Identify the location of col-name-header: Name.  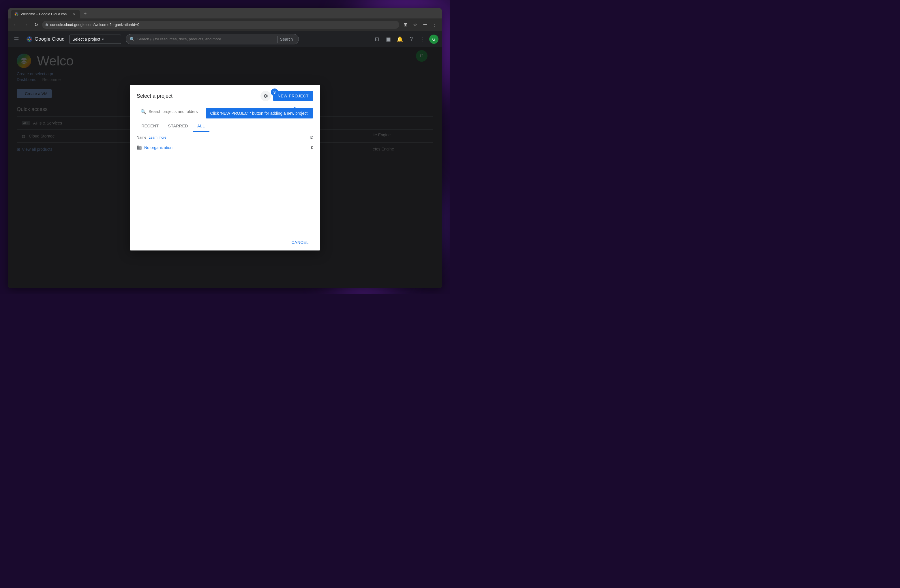
(141, 138).